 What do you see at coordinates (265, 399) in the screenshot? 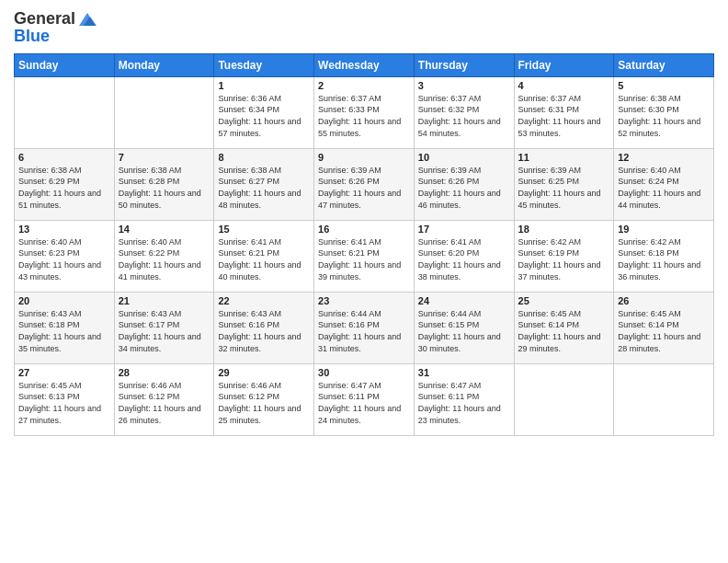
I see `calendar-cell: 29Sunrise: 6:46 AM Sunset: 6:12 PM Dayli…` at bounding box center [265, 399].